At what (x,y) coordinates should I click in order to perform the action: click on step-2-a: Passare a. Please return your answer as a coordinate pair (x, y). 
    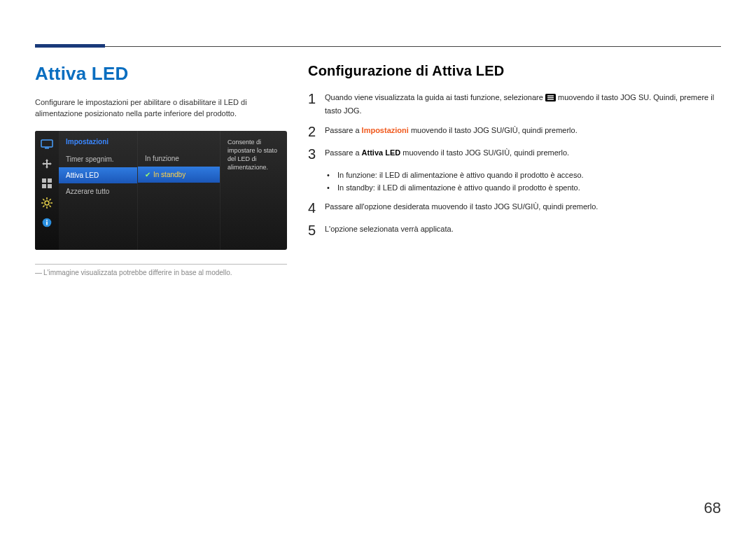
    Looking at the image, I should click on (343, 130).